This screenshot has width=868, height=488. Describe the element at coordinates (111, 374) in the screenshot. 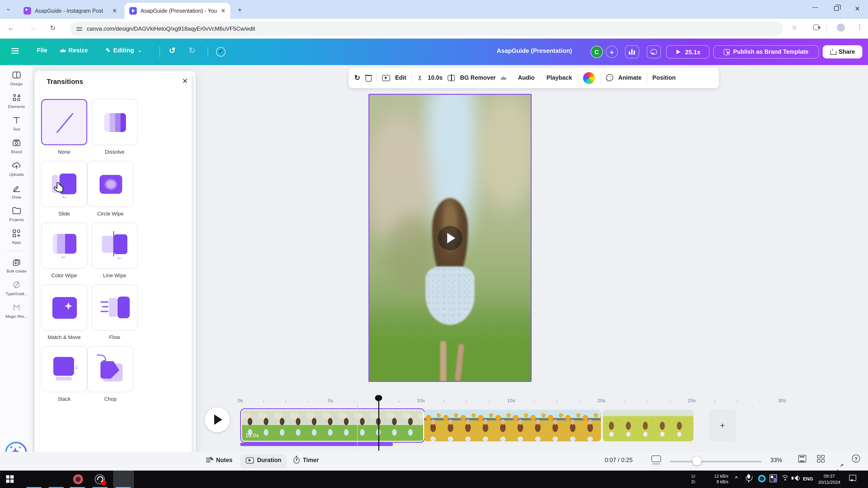

I see `transition-chop: Chop` at that location.